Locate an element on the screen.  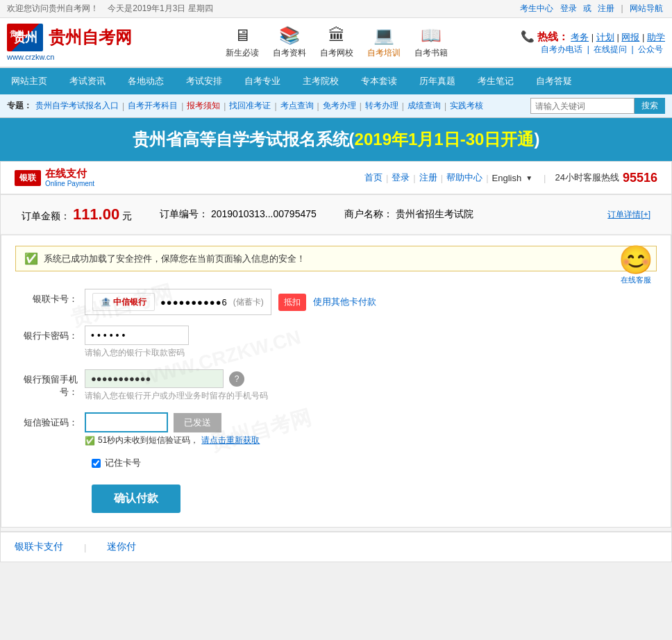
payment-nav-help: 帮助中心 is located at coordinates (464, 178).